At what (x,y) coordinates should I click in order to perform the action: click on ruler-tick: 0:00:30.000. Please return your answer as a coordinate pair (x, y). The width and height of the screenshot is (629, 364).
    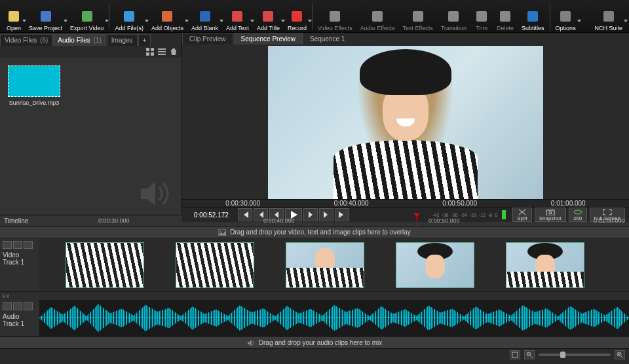
    Looking at the image, I should click on (243, 203).